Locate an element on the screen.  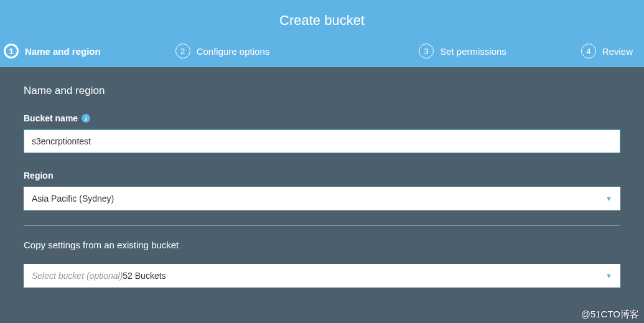
step-label: Review is located at coordinates (617, 51).